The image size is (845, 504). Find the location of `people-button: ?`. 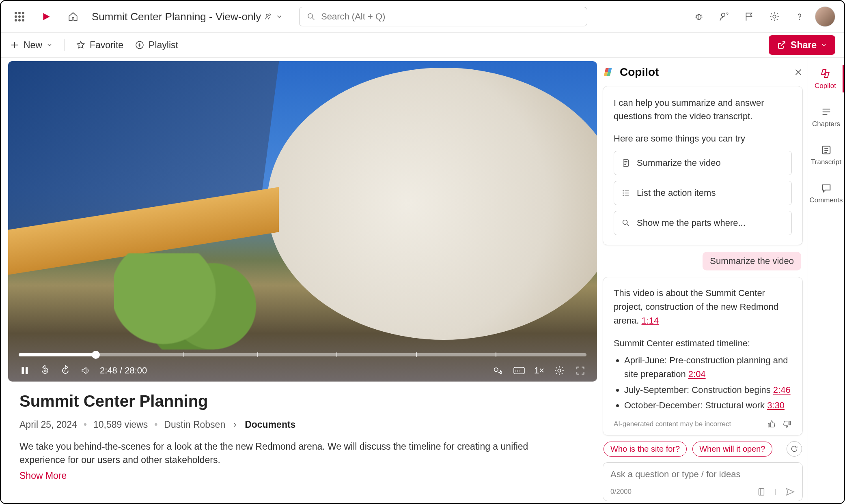

people-button: ? is located at coordinates (724, 17).